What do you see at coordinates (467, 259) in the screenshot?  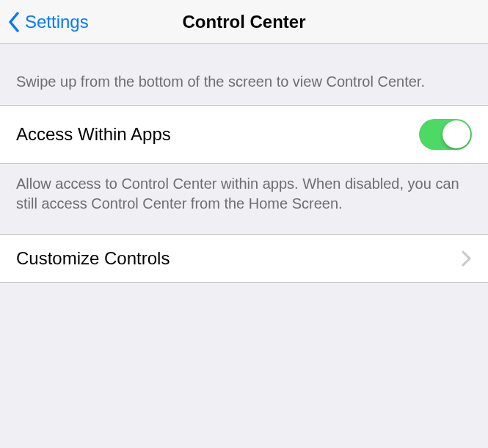 I see `chevron-right-icon` at bounding box center [467, 259].